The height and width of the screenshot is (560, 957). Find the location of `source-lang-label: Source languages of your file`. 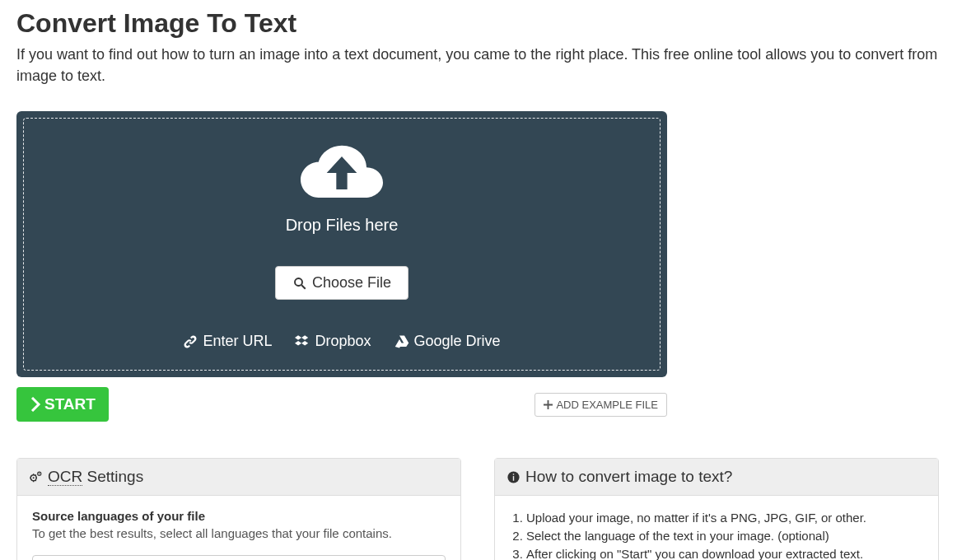

source-lang-label: Source languages of your file is located at coordinates (239, 516).